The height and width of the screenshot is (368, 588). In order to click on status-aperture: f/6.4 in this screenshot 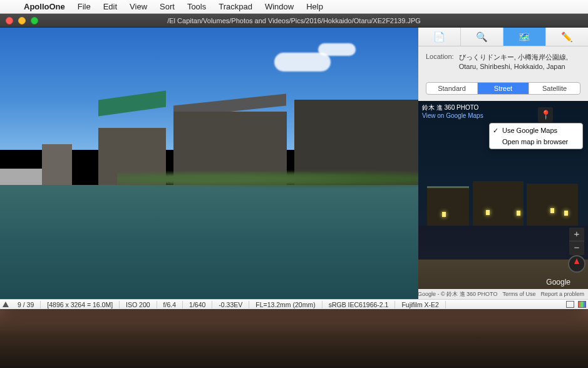, I will do `click(170, 305)`.